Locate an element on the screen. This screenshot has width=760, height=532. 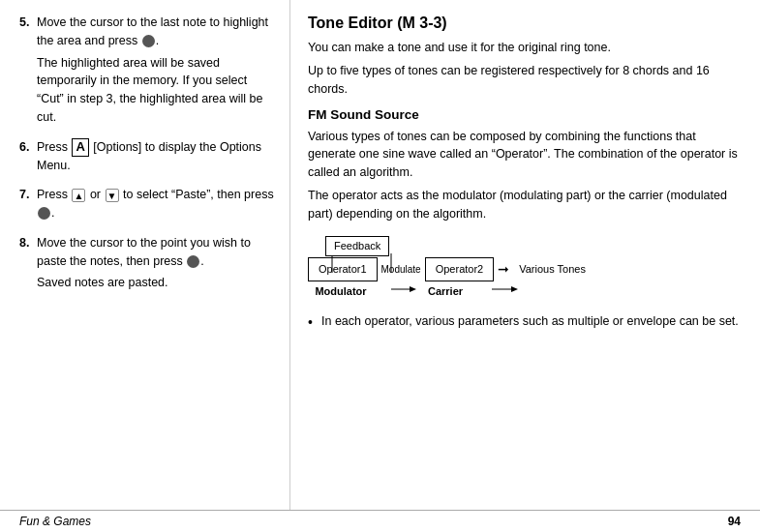
up-arrow-icon: ▲ is located at coordinates (78, 195).